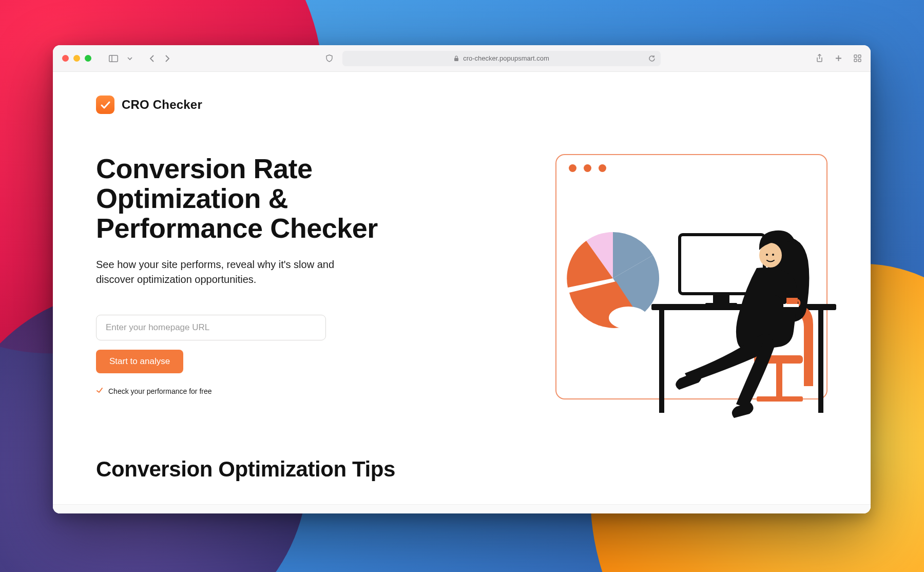  I want to click on chevron-down-icon, so click(130, 59).